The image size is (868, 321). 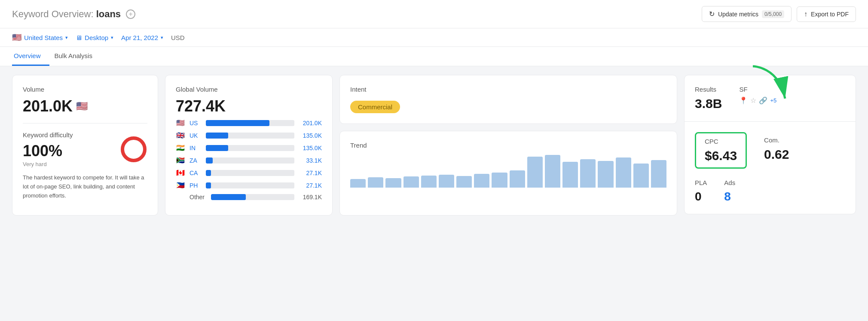 I want to click on pla-block: PLA 0, so click(x=701, y=191).